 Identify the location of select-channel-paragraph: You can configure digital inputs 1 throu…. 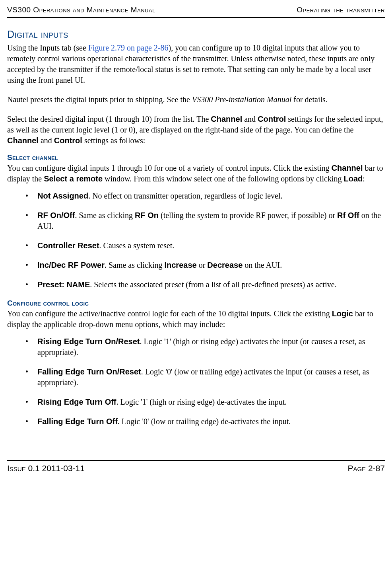
(196, 173).